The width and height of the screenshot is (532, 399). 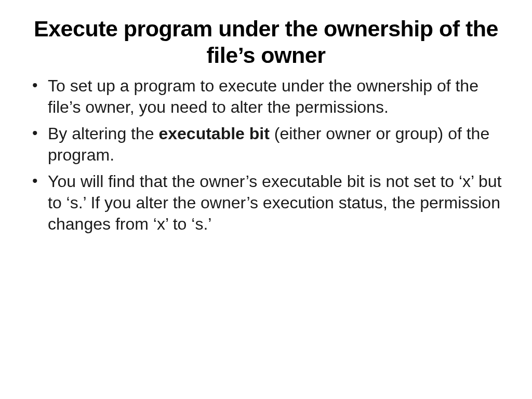 What do you see at coordinates (266, 42) in the screenshot?
I see `slide-title: Execute program under the ownership of t…` at bounding box center [266, 42].